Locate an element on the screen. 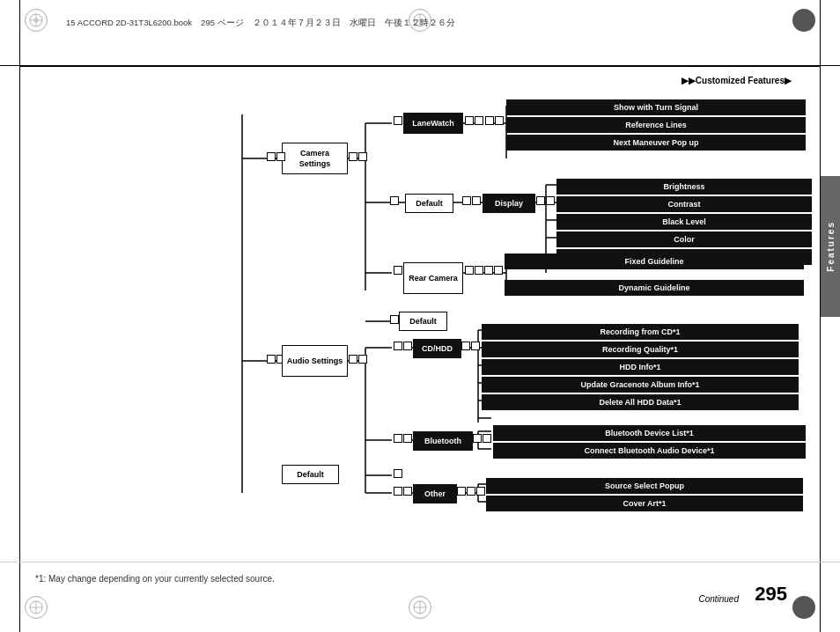 The image size is (840, 632). page-number: 295 is located at coordinates (771, 594).